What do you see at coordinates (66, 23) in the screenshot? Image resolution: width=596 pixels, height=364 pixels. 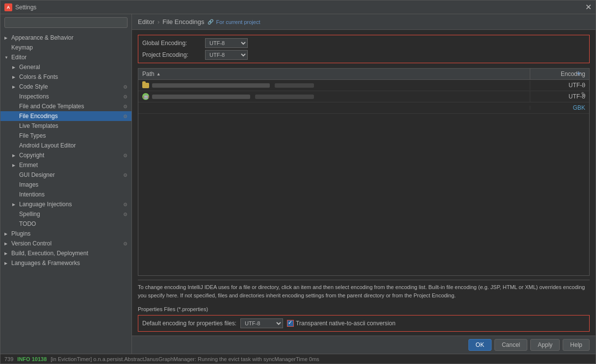 I see `search-input` at bounding box center [66, 23].